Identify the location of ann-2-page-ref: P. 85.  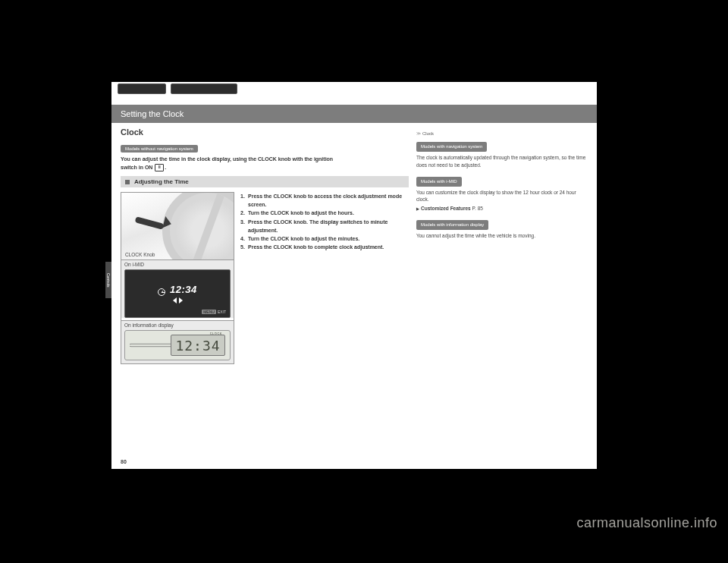
(478, 208).